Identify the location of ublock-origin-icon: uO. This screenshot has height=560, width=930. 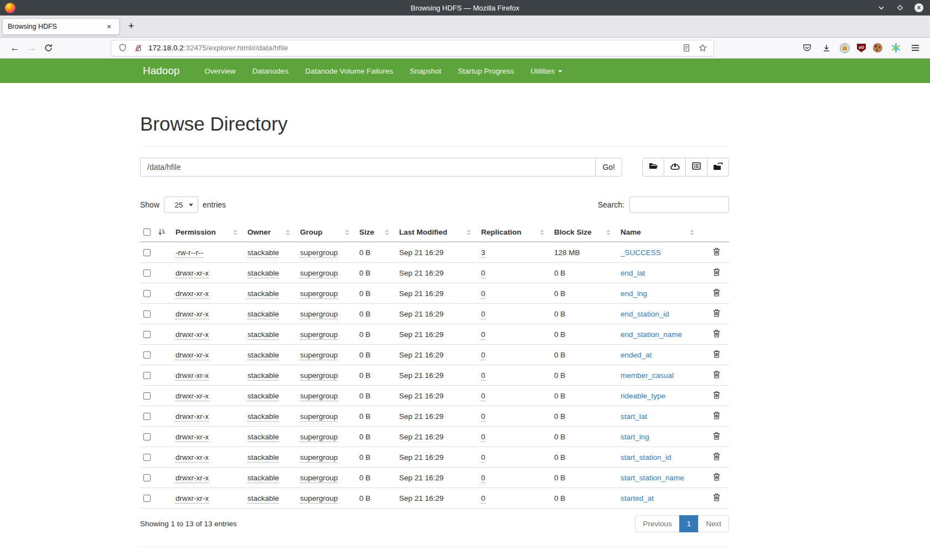
(861, 48).